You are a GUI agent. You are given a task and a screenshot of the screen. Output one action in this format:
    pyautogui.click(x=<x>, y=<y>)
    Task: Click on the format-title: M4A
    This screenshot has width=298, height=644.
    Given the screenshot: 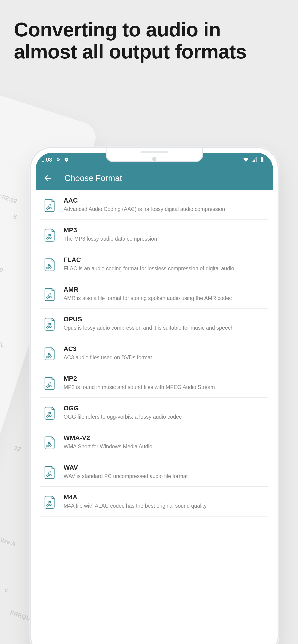 What is the action you would take?
    pyautogui.click(x=164, y=497)
    